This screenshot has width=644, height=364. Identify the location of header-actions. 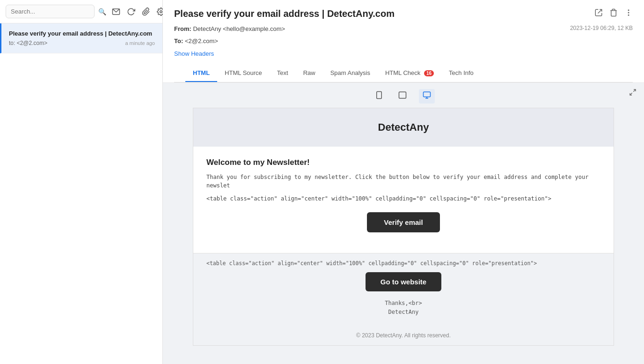
(614, 14).